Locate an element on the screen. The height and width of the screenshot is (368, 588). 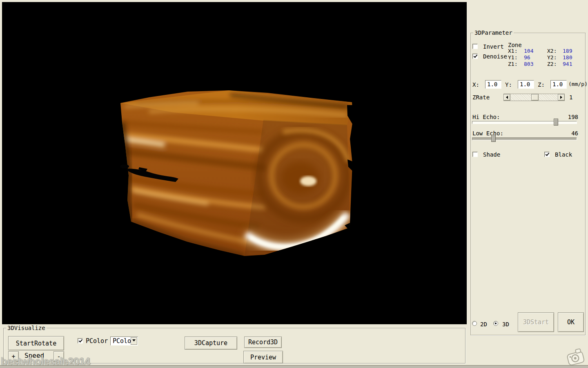
scale-x-input: 1.0 is located at coordinates (493, 84).